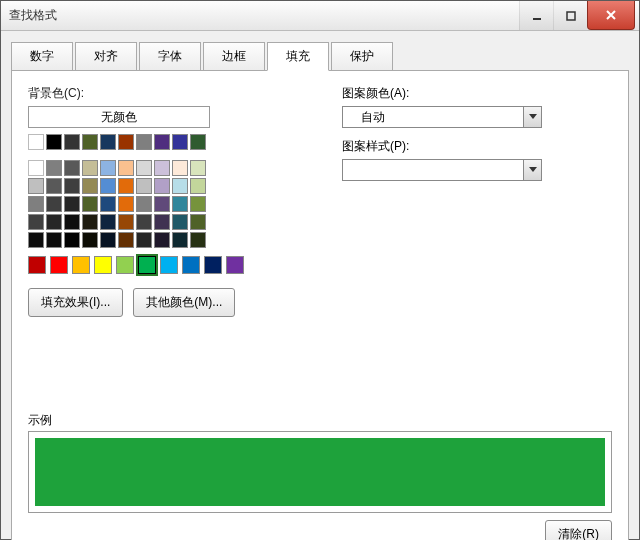 The width and height of the screenshot is (640, 540). Describe the element at coordinates (170, 56) in the screenshot. I see `tab-font: 字体` at that location.